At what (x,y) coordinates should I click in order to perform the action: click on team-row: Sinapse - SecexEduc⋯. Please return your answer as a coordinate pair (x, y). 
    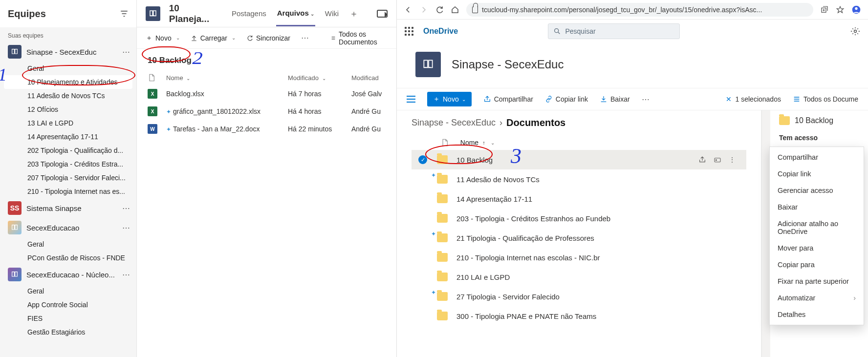
    Looking at the image, I should click on (68, 52).